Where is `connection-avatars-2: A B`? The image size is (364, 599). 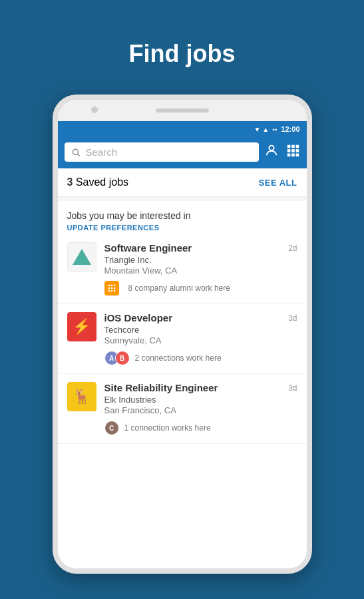
connection-avatars-2: A B is located at coordinates (115, 358).